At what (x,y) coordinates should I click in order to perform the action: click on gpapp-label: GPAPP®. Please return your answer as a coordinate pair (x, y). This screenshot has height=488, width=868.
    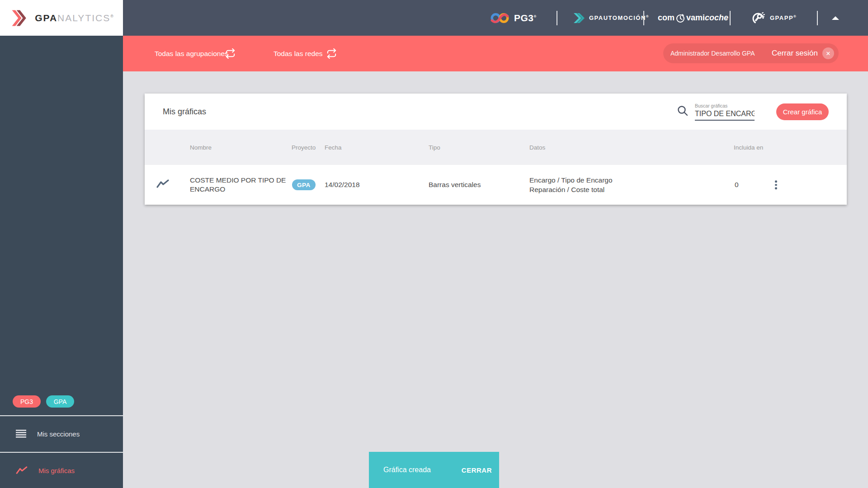
    Looking at the image, I should click on (783, 18).